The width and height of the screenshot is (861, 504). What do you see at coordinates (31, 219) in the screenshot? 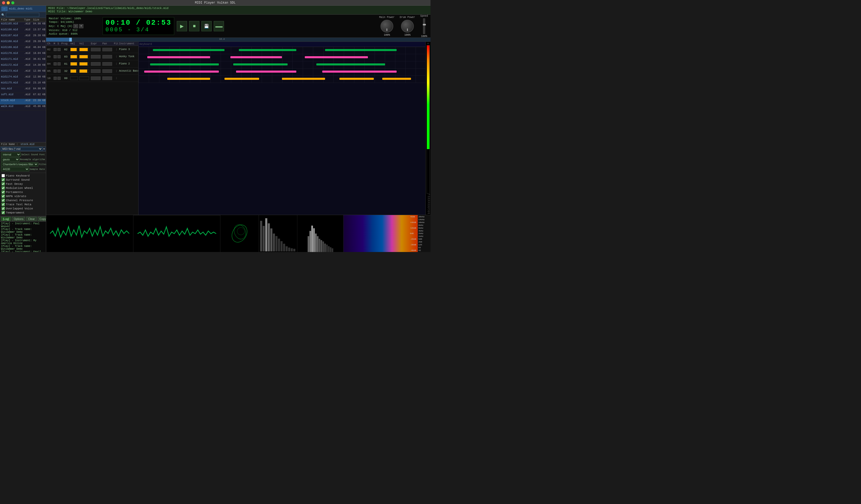
I see `clear-button: Clear` at bounding box center [31, 219].